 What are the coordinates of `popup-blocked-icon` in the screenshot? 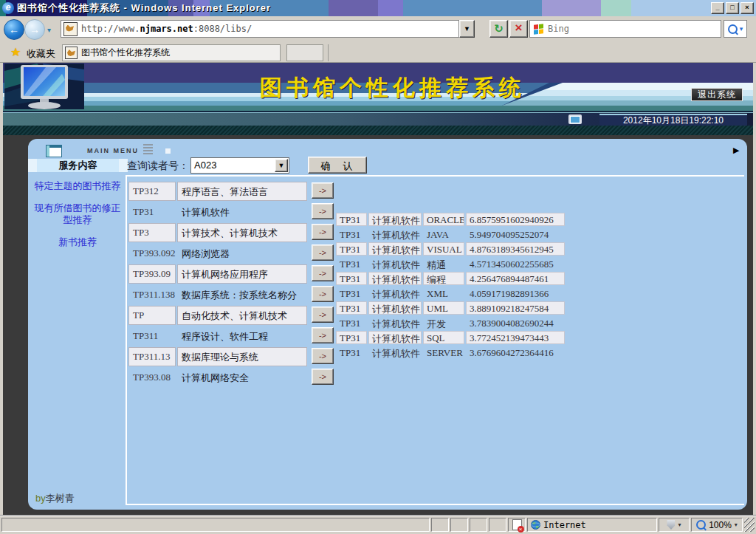 It's located at (517, 524).